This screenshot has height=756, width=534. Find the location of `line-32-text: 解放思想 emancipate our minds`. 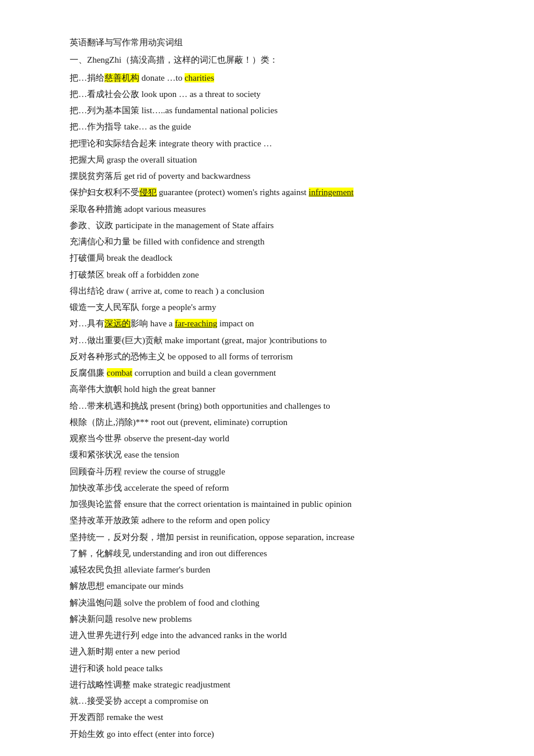

line-32-text: 解放思想 emancipate our minds is located at coordinates (127, 586).